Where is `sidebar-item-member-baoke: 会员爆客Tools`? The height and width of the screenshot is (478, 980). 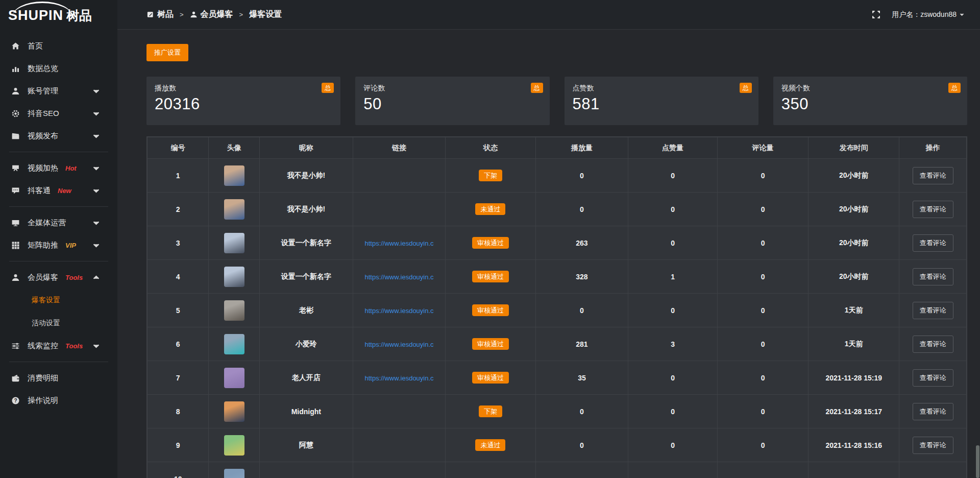 sidebar-item-member-baoke: 会员爆客Tools is located at coordinates (59, 277).